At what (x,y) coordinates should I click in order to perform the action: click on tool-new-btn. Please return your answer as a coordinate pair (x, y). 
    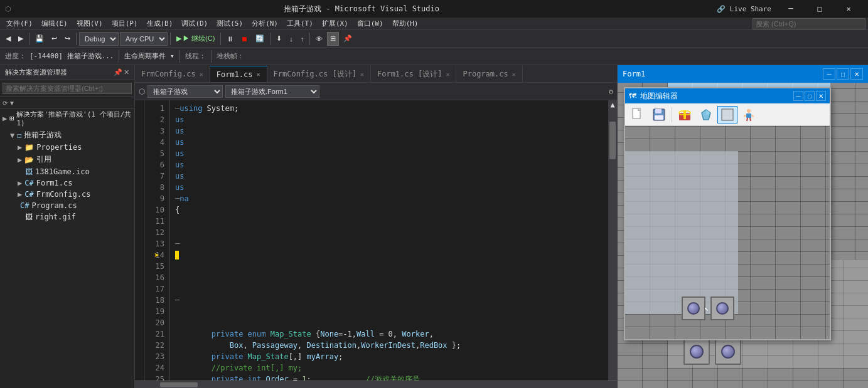
    Looking at the image, I should click on (638, 115).